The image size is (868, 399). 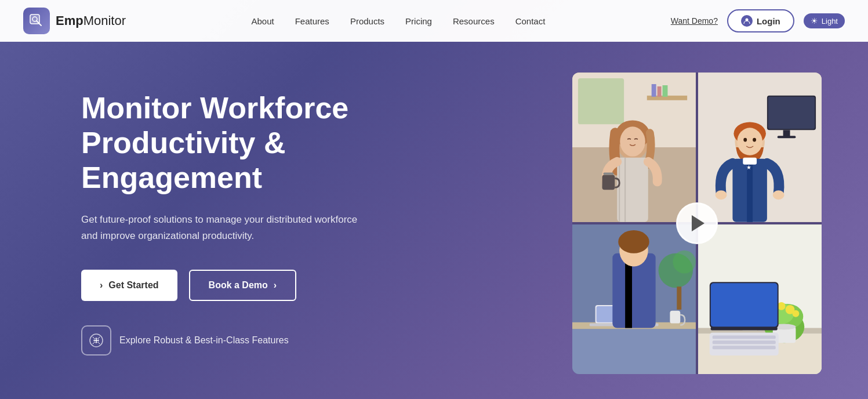 I want to click on get-started-button: › Get Started, so click(x=129, y=285).